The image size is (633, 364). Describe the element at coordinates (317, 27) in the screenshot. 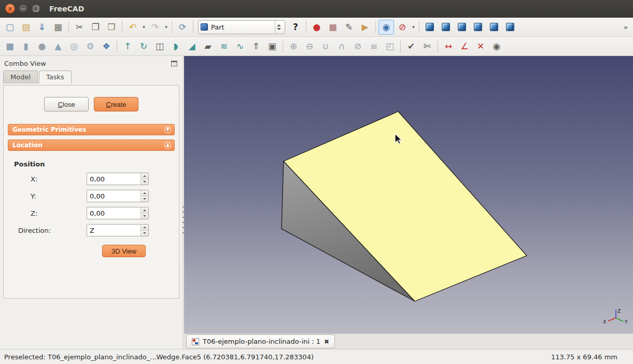

I see `macro-record-icon: ●` at that location.